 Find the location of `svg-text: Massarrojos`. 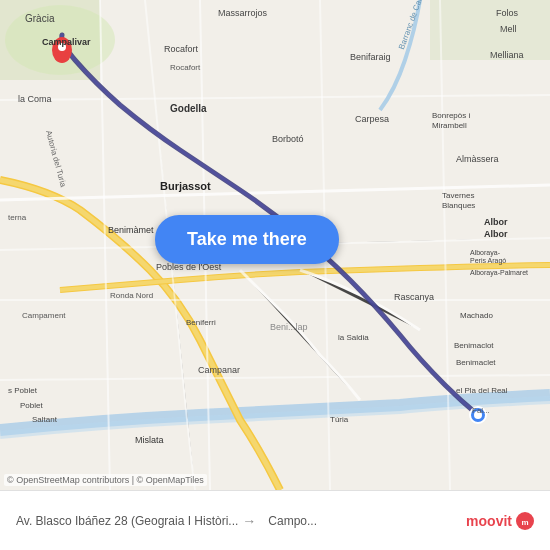

svg-text: Massarrojos is located at coordinates (243, 13).